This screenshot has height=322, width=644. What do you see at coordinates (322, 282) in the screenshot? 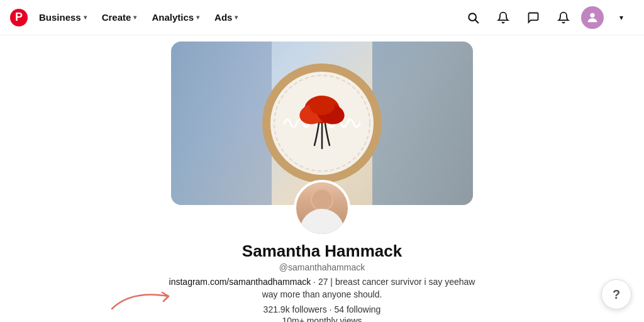
I see `profile-info: Samantha Hammack @samanthahammack instag…` at bounding box center [322, 282].